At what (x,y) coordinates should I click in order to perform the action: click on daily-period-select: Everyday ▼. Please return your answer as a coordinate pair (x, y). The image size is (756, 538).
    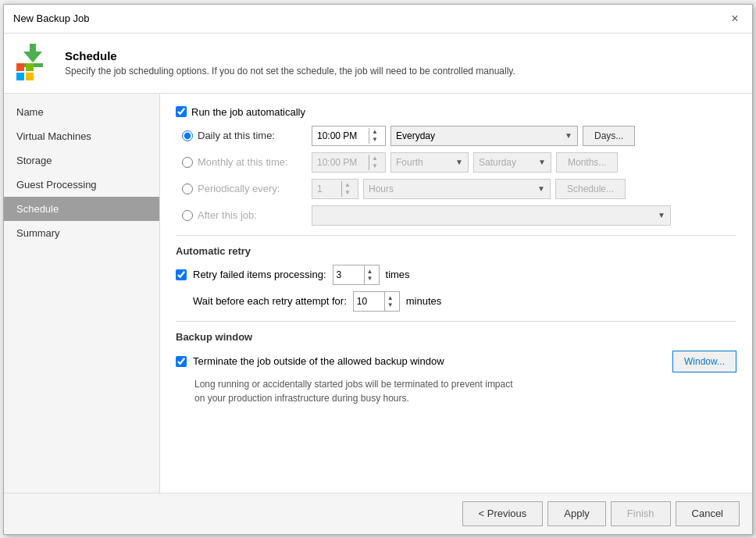
    Looking at the image, I should click on (484, 136).